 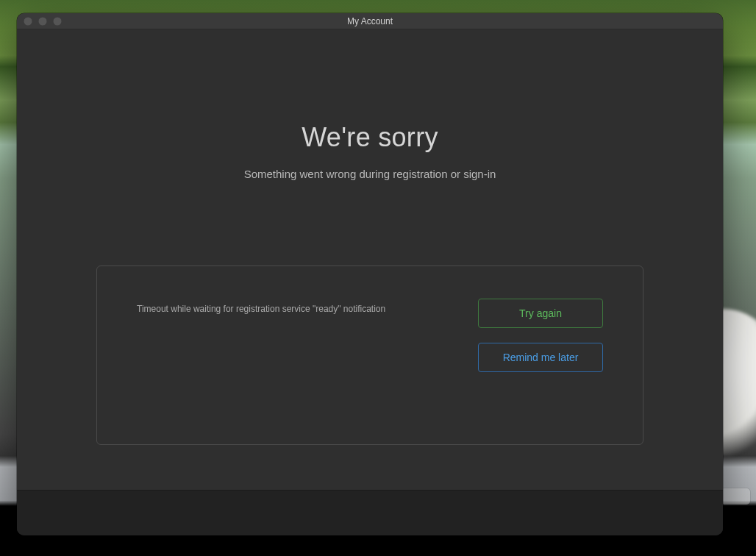 I want to click on try-again-label: Try again, so click(x=541, y=313).